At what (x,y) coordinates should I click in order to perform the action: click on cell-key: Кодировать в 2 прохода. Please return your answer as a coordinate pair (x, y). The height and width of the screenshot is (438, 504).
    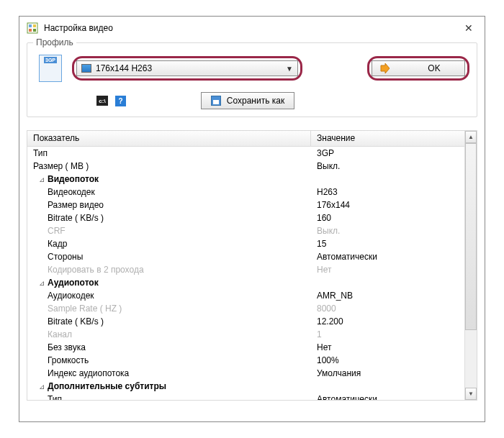
    Looking at the image, I should click on (169, 270).